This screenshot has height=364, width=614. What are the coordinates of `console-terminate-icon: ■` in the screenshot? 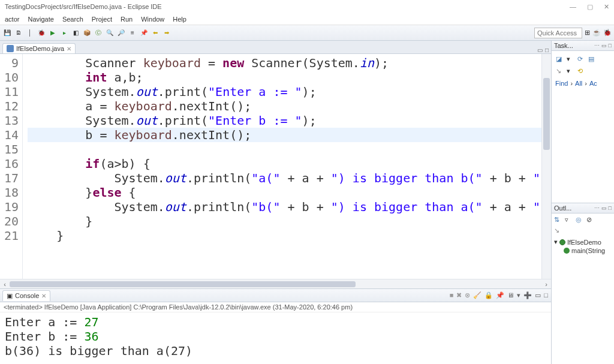 It's located at (452, 295).